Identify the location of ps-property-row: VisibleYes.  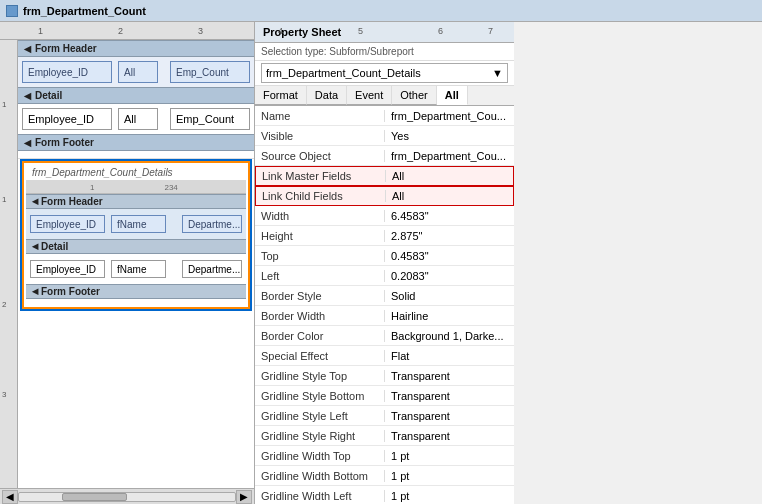
(384, 136).